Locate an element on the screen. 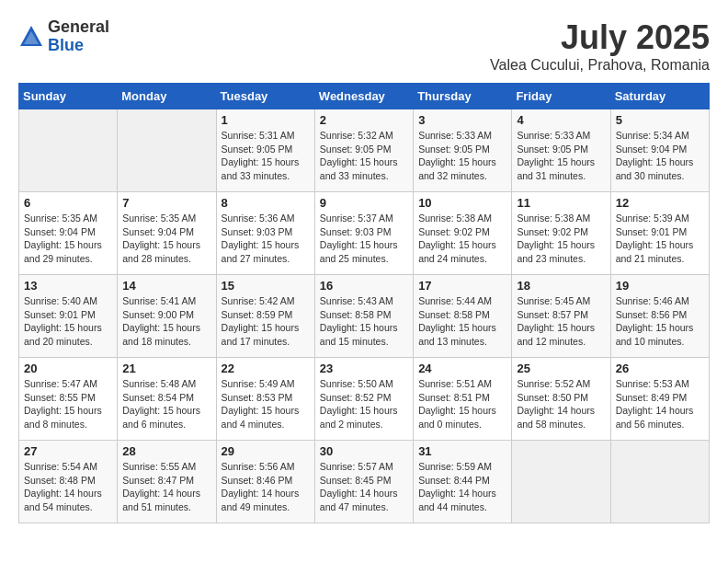  column-header-monday: Monday is located at coordinates (167, 97).